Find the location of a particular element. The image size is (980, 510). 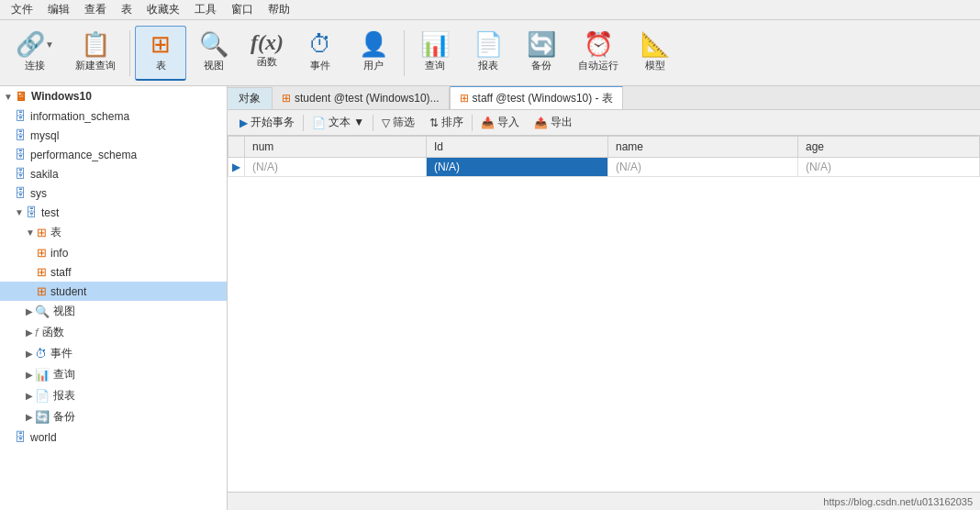

sidebar-item-world: 🗄 world is located at coordinates (114, 437).